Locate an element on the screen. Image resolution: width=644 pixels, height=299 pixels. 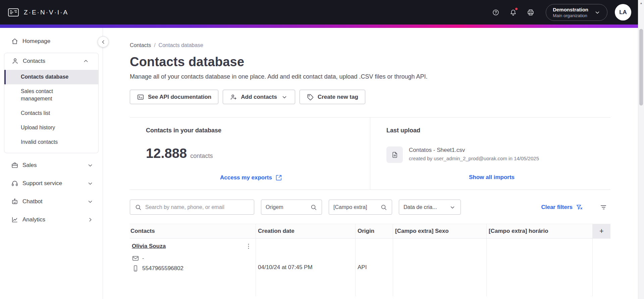
add-contacts-button: Add contacts is located at coordinates (259, 97).